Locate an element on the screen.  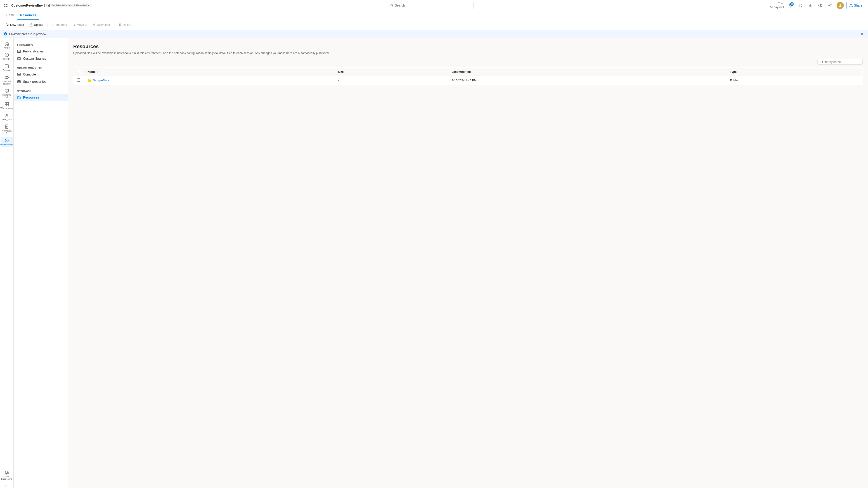
user-avatar is located at coordinates (840, 5).